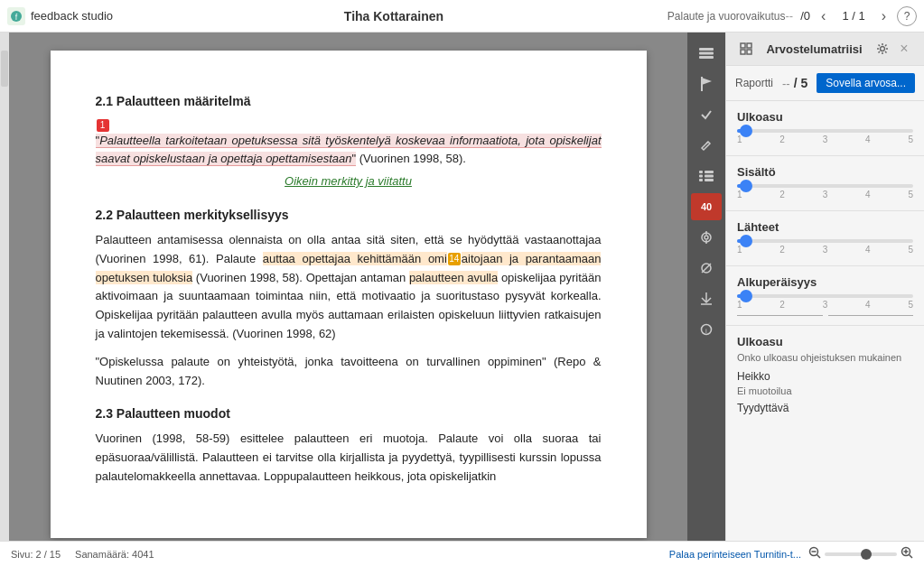 Image resolution: width=924 pixels, height=566 pixels. Describe the element at coordinates (826, 391) in the screenshot. I see `info-level1-desc: Ei muotoilua` at that location.